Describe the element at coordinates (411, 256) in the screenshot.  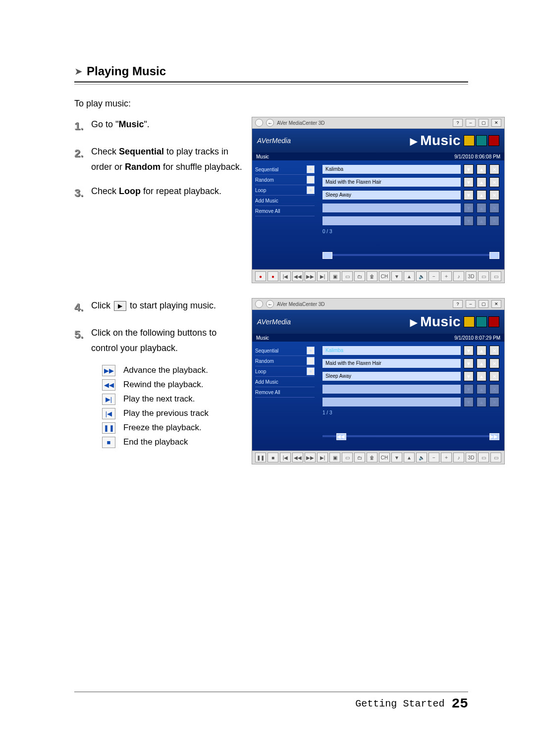
I see `seek-bar` at that location.